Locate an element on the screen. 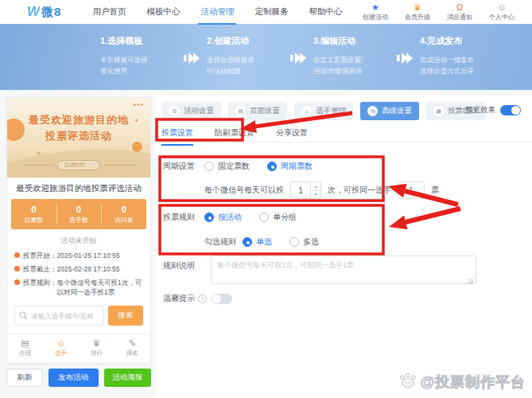 This screenshot has height=398, width=532. message-notify-button: Ω 消息通知 is located at coordinates (460, 12).